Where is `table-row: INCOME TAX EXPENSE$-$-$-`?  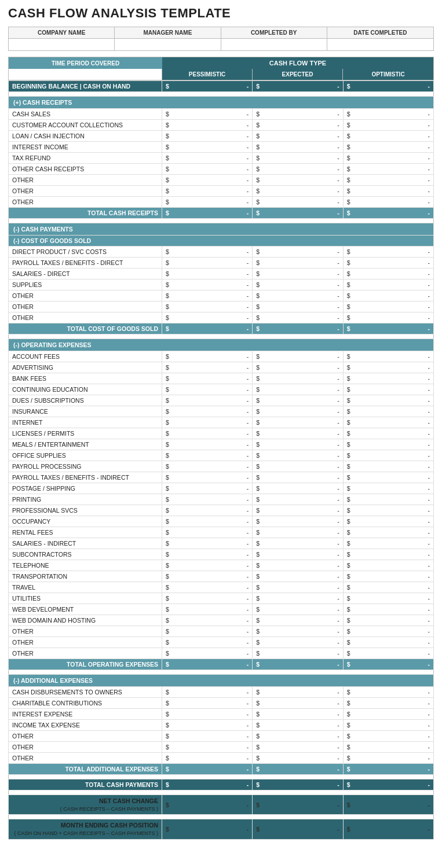 table-row: INCOME TAX EXPENSE$-$-$- is located at coordinates (221, 726).